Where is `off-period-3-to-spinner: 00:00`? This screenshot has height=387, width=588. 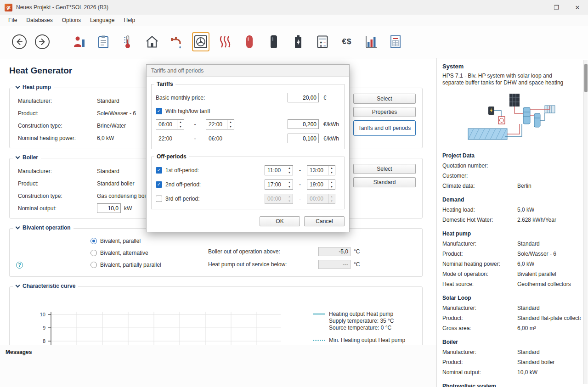 off-period-3-to-spinner: 00:00 is located at coordinates (321, 199).